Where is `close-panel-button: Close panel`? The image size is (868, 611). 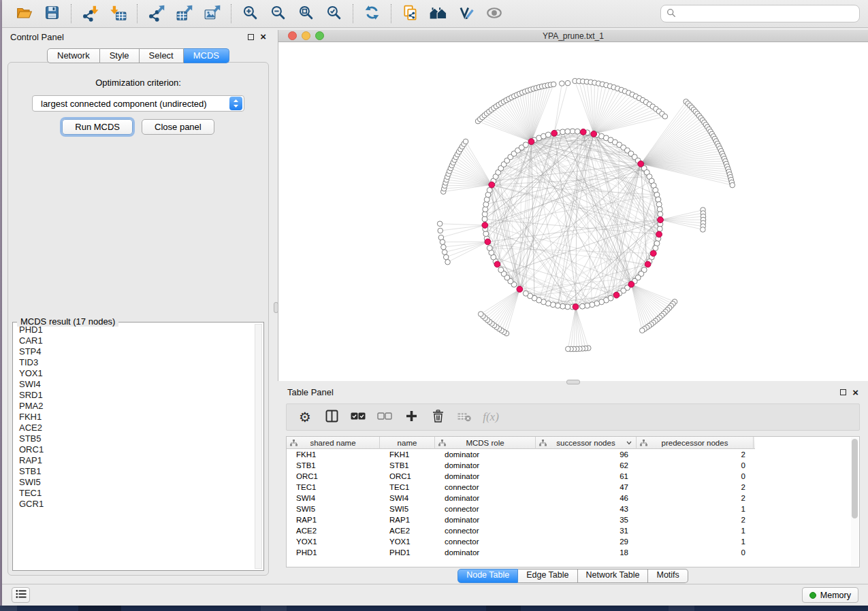 close-panel-button: Close panel is located at coordinates (178, 127).